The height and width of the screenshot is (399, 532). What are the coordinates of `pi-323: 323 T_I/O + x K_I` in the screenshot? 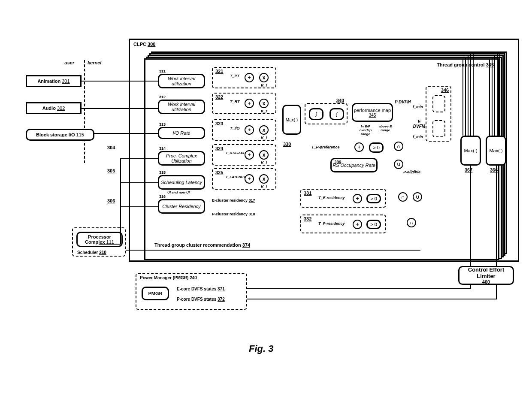 It's located at (244, 130).